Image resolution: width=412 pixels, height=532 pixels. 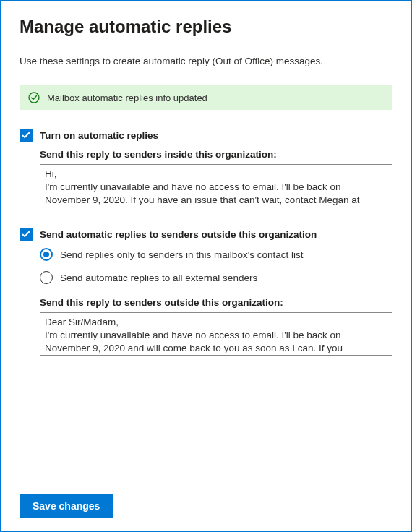 I want to click on success-notification: Mailbox automatic replies info updated, so click(x=206, y=98).